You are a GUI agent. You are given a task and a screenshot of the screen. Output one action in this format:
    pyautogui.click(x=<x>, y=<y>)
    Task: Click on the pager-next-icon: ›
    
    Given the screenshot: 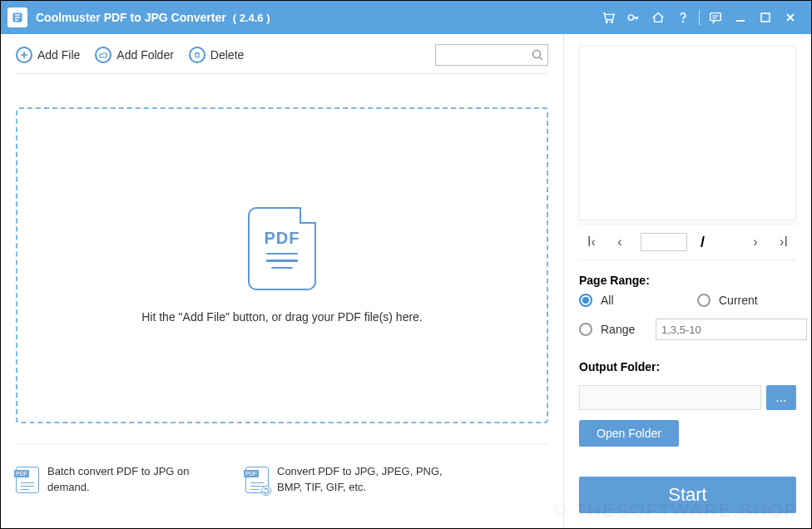 What is the action you would take?
    pyautogui.click(x=755, y=242)
    